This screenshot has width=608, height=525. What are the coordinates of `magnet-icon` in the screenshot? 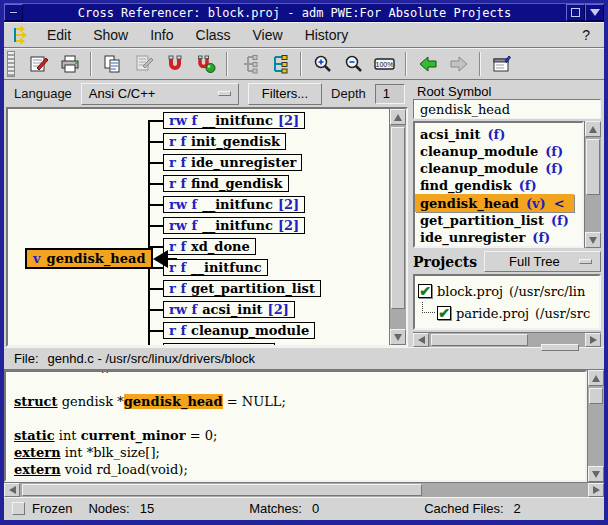 It's located at (175, 64).